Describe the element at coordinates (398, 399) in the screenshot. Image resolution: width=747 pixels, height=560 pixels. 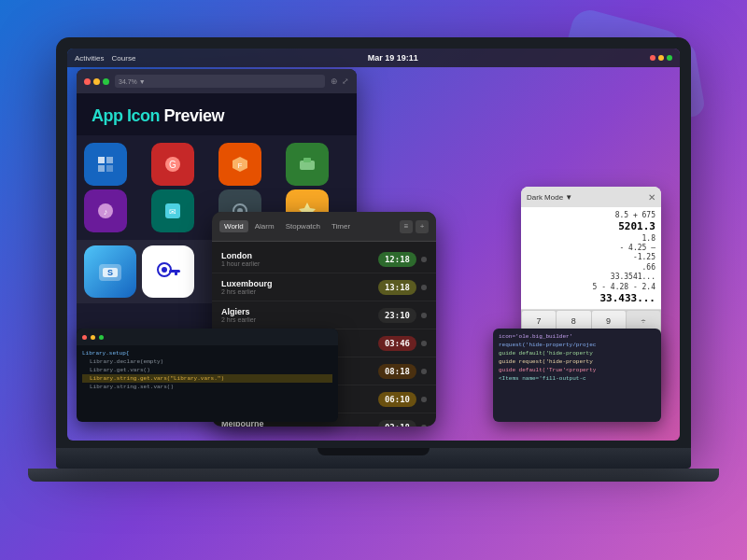
I see `clock-vanisle-time: 06:10` at that location.